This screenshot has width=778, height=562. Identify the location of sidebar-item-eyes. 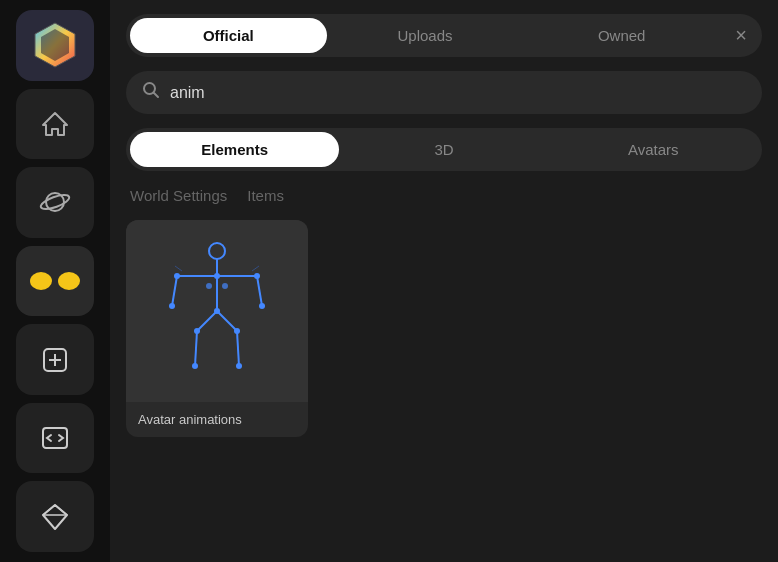
(55, 282).